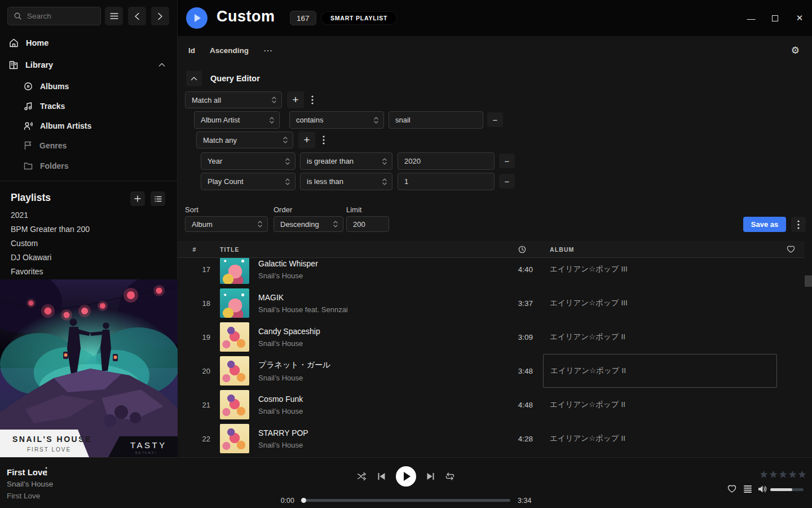 The image size is (812, 508). I want to click on playlist-item: Custom, so click(87, 245).